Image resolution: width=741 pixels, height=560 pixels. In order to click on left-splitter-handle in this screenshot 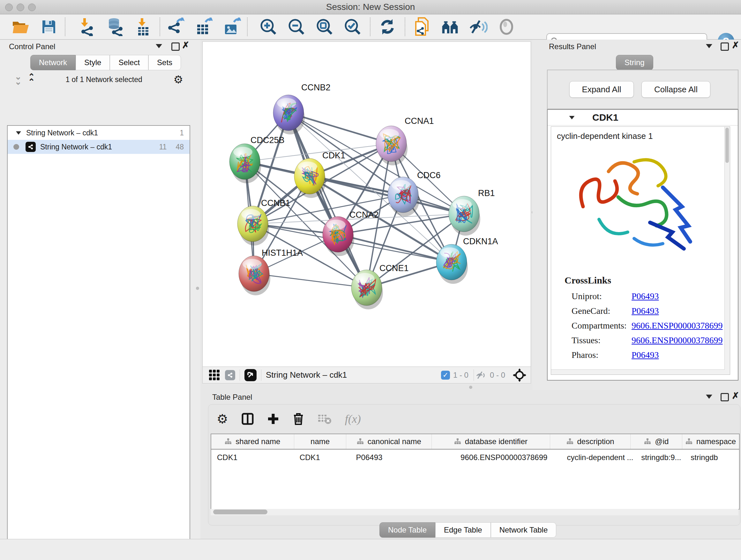, I will do `click(198, 288)`.